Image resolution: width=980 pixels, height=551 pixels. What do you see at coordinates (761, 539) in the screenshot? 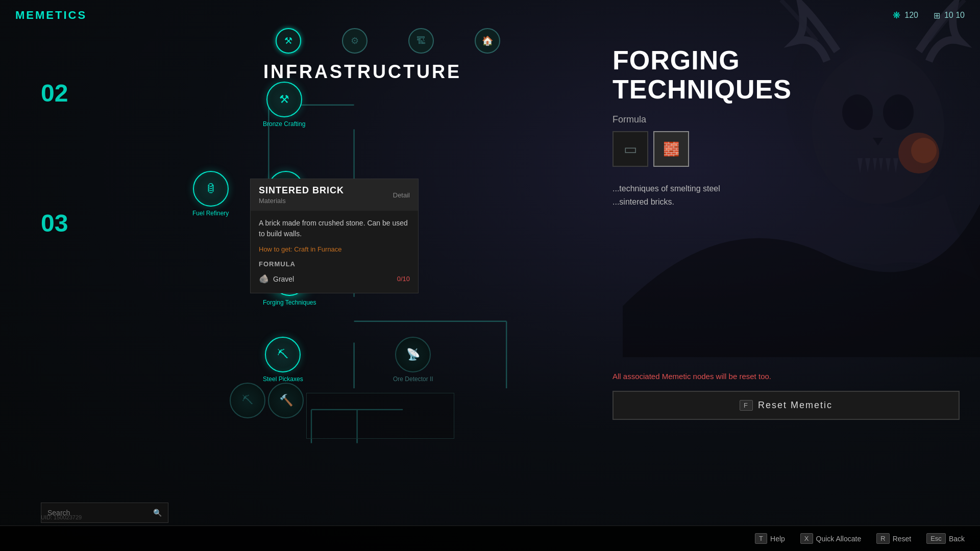
I see `help-key: T` at bounding box center [761, 539].